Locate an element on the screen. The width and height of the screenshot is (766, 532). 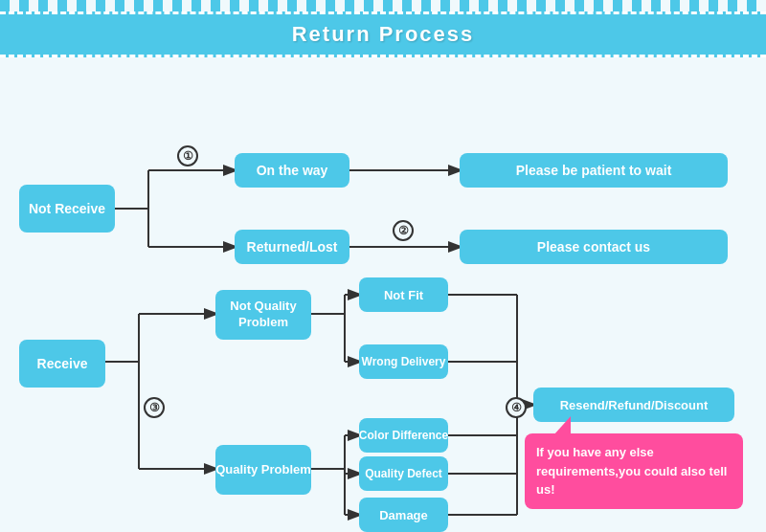
not-receive-node: Not Receive is located at coordinates (67, 209).